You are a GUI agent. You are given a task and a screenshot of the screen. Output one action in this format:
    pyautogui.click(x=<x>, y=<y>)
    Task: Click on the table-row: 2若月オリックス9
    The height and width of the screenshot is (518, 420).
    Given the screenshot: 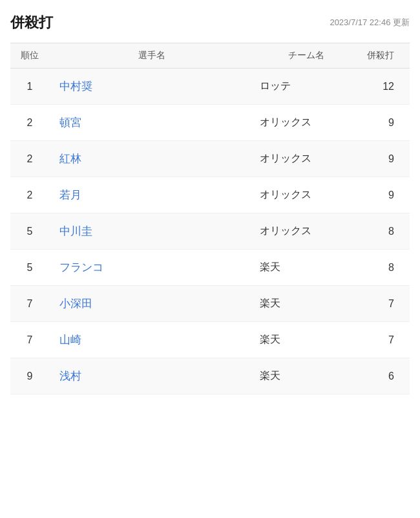 What is the action you would take?
    pyautogui.click(x=210, y=195)
    